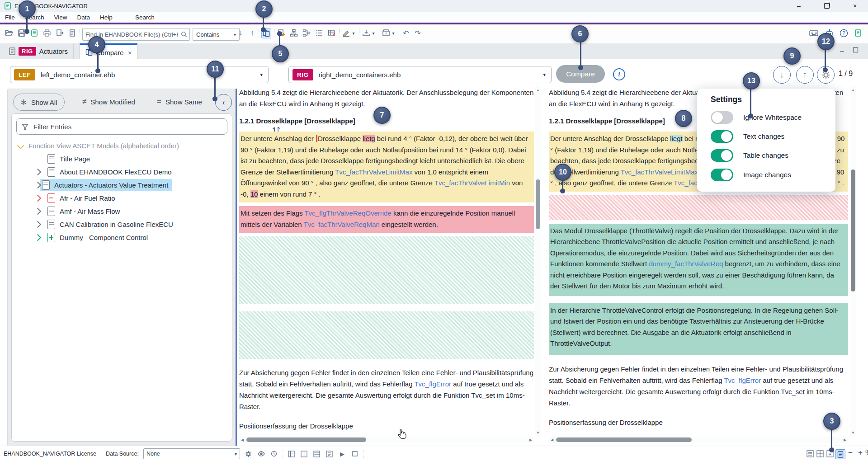 This screenshot has height=461, width=868. I want to click on maximize-button, so click(827, 6).